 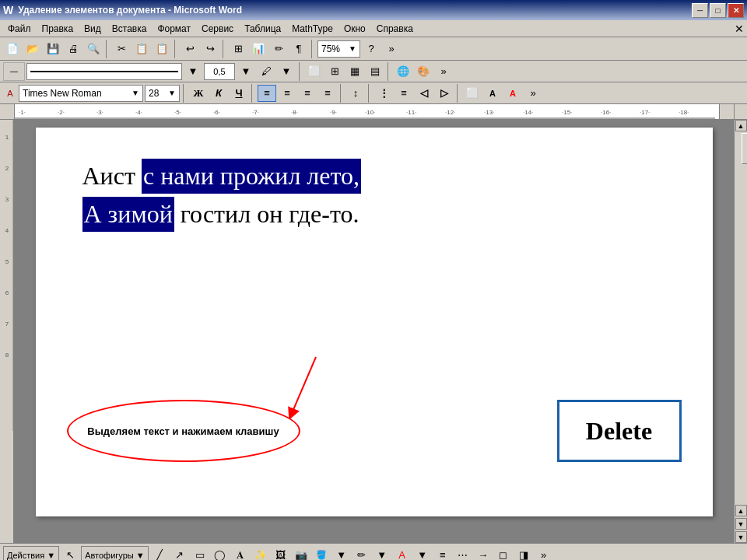 What do you see at coordinates (741, 510) in the screenshot?
I see `scroll-page-up: ▲` at bounding box center [741, 510].